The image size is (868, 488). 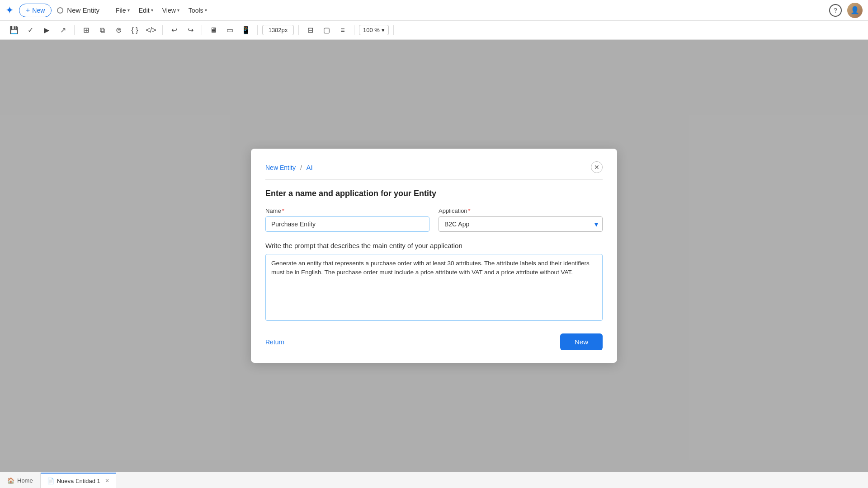 I want to click on logo-icon: ✦, so click(x=9, y=10).